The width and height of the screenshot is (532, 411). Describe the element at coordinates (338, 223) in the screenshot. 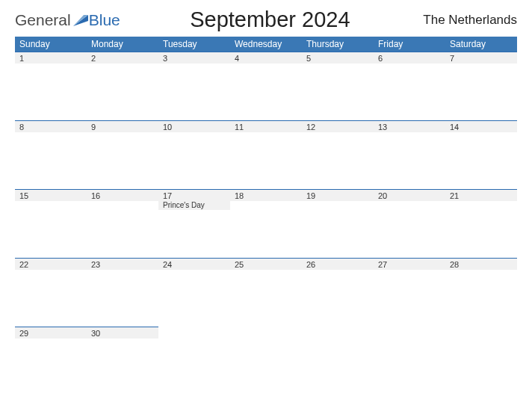

I see `calendar-day-cell: 19` at that location.